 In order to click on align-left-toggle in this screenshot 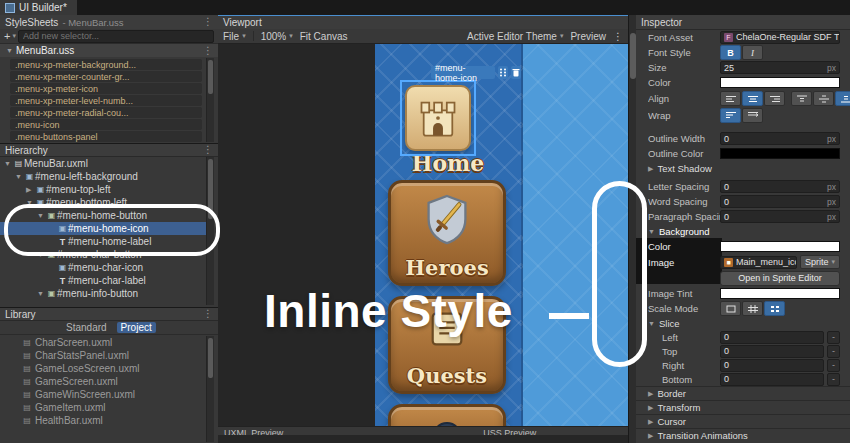, I will do `click(730, 98)`.